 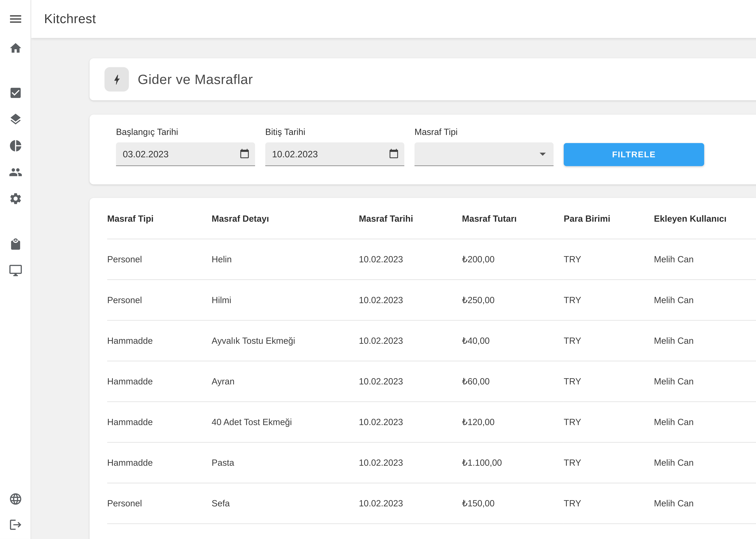 I want to click on table-row: HammaddeAyran10.02.2023₺60,00TRYMelih Ca…, so click(x=432, y=381).